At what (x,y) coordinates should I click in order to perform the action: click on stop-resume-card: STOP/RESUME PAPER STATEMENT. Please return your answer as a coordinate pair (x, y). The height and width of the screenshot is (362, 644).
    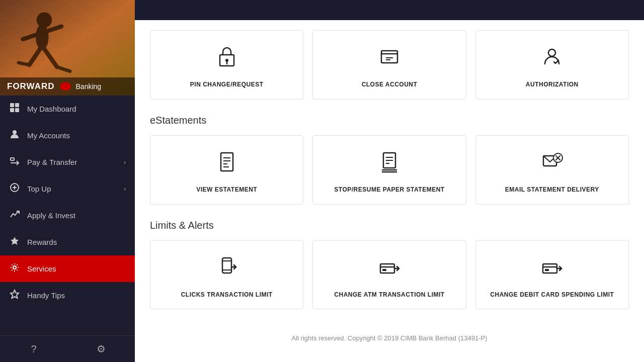
    Looking at the image, I should click on (389, 170).